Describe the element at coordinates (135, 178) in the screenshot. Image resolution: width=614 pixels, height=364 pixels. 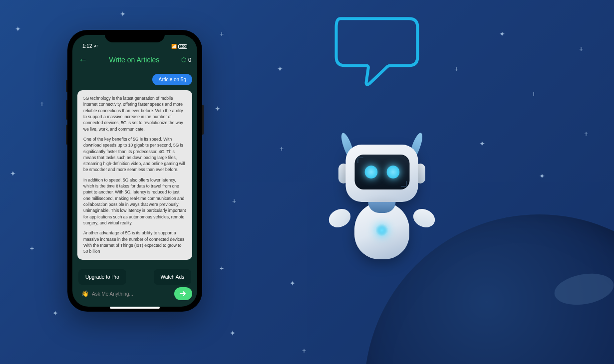
I see `chat-area: Article on 5g 5G technology is the lates…` at that location.